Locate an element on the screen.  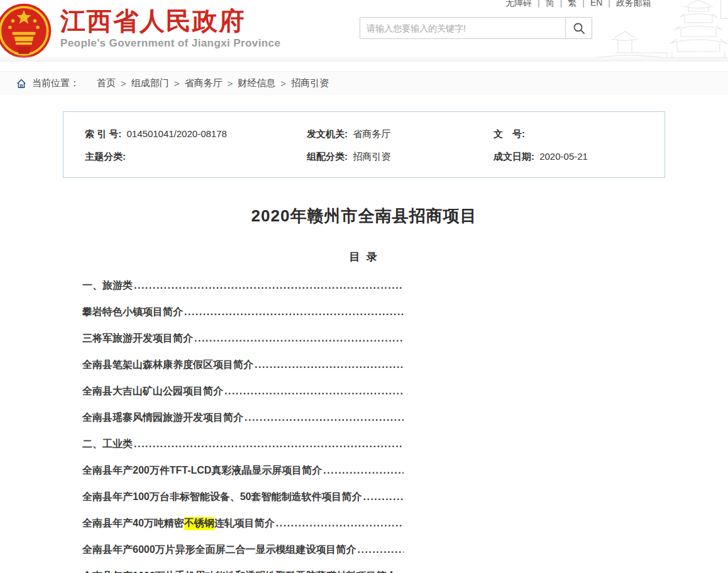
meta-row: 主题分类: 组配分类: 招商引资 成文日期: 2020-05-21 is located at coordinates (375, 157).